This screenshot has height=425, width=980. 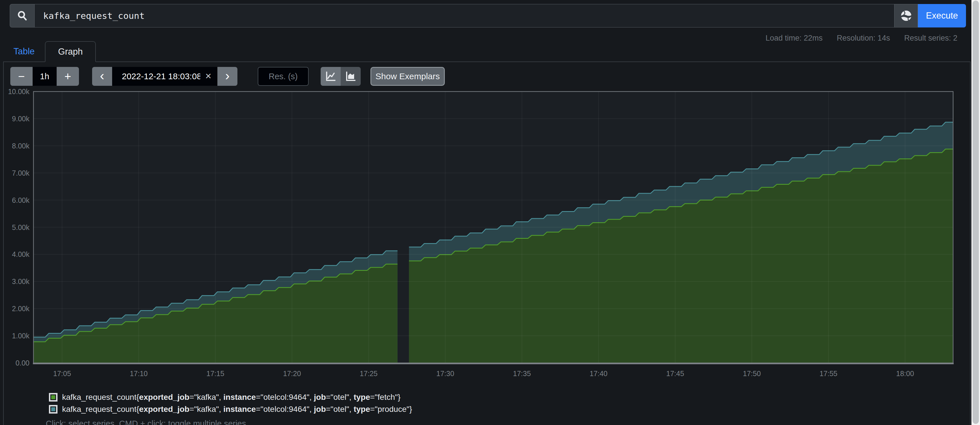 I want to click on x-tick-label: 17:55, so click(x=829, y=374).